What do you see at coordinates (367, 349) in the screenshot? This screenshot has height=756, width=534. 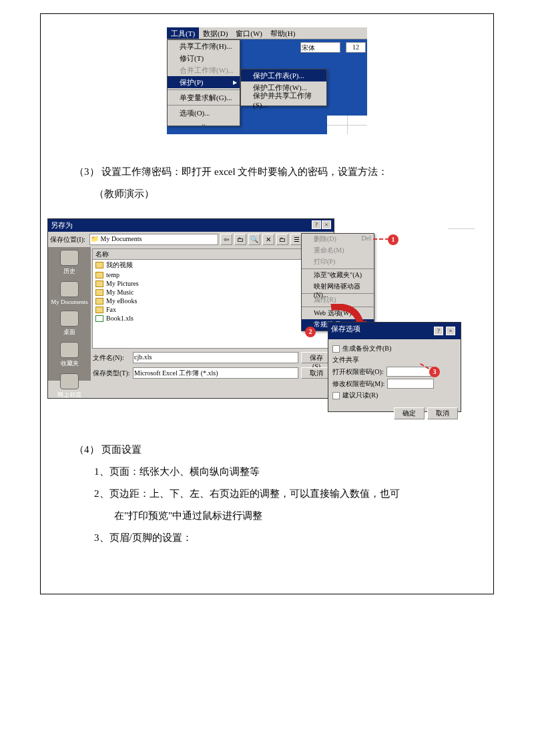 I see `backup-label: 生成备份文件(B)` at bounding box center [367, 349].